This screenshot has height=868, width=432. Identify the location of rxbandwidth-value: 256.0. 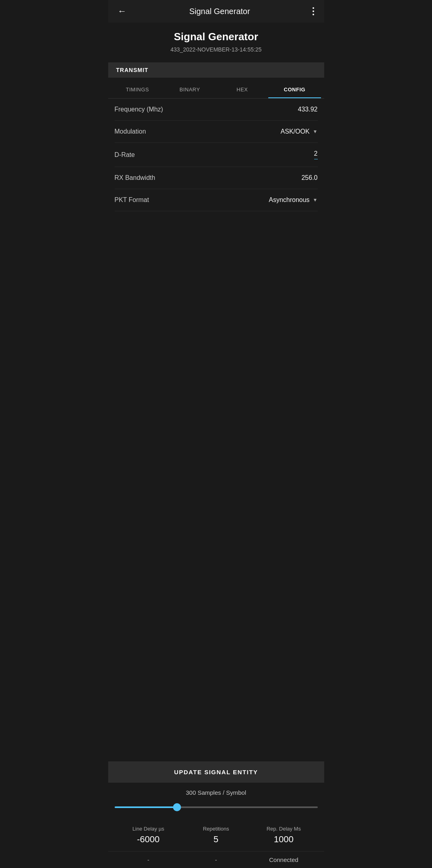
(309, 178).